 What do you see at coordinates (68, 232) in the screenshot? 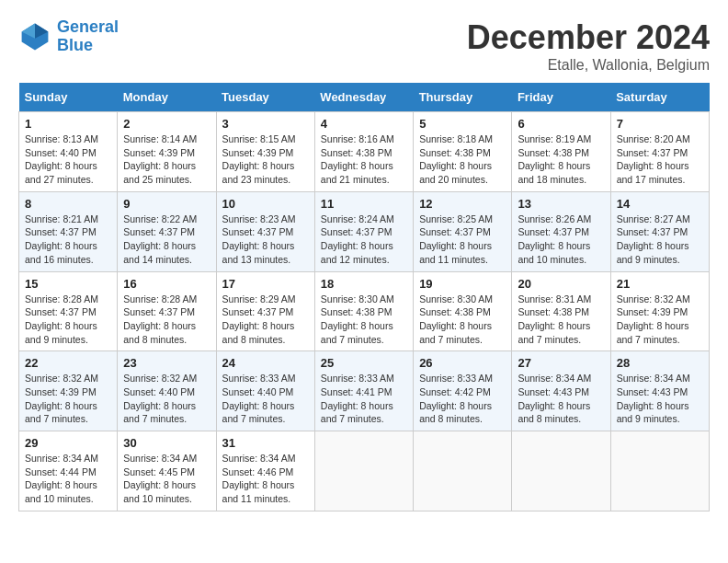
I see `calendar-cell: 8Sunrise: 8:21 AM Sunset: 4:37 PM Daylig…` at bounding box center [68, 232].